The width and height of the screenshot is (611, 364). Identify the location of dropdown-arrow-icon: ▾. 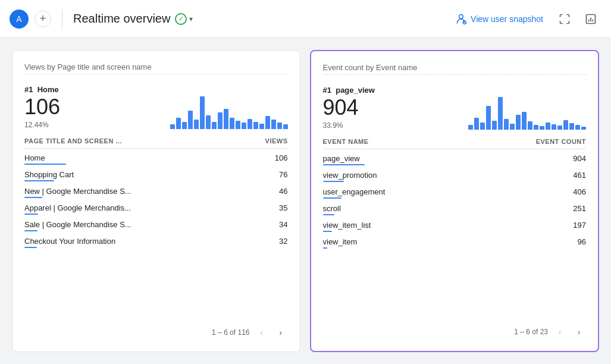
(191, 19).